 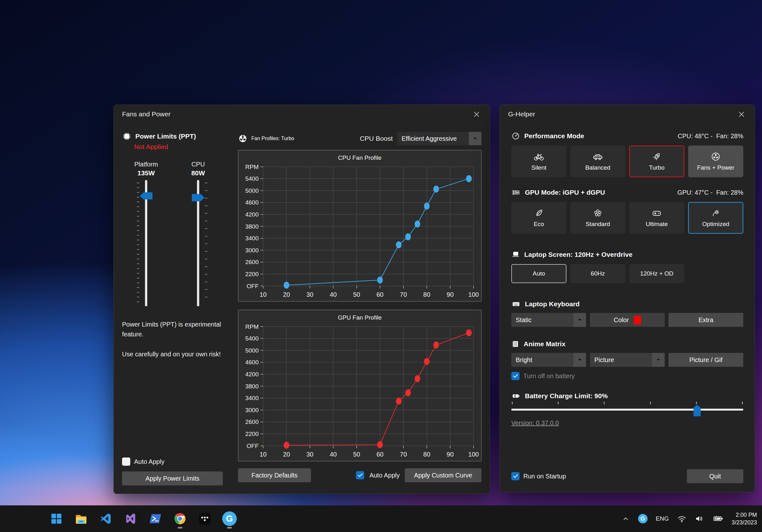 I want to click on keyboard-mode-value: Static, so click(x=542, y=320).